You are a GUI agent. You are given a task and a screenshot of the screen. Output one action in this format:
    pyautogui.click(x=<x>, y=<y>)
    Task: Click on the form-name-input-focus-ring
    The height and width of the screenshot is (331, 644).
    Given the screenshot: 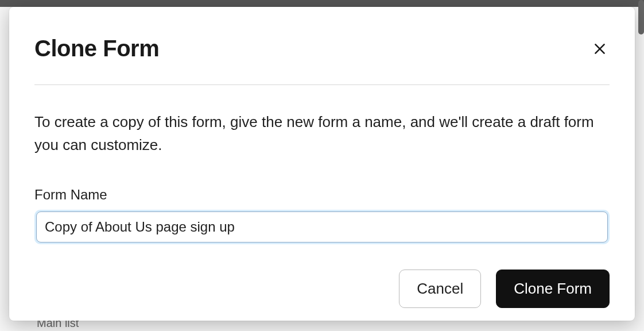 What is the action you would take?
    pyautogui.click(x=322, y=227)
    